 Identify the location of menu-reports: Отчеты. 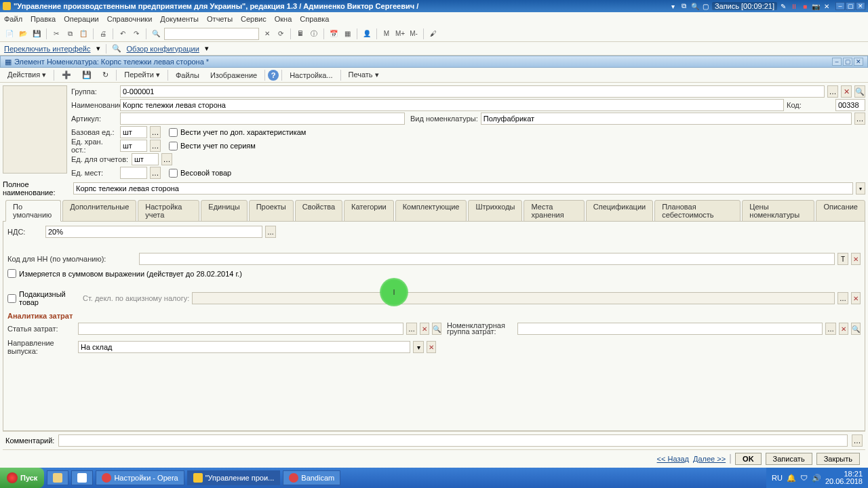
(220, 19).